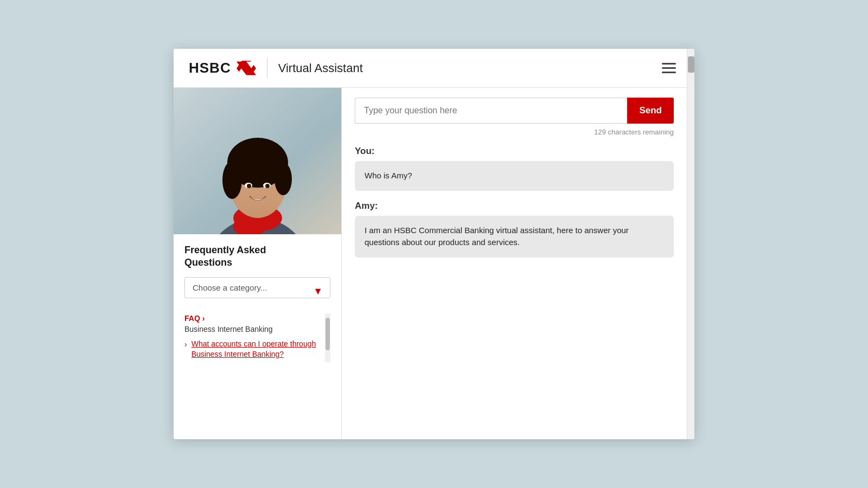  What do you see at coordinates (257, 257) in the screenshot?
I see `faq-title: Frequently Asked Questions` at bounding box center [257, 257].